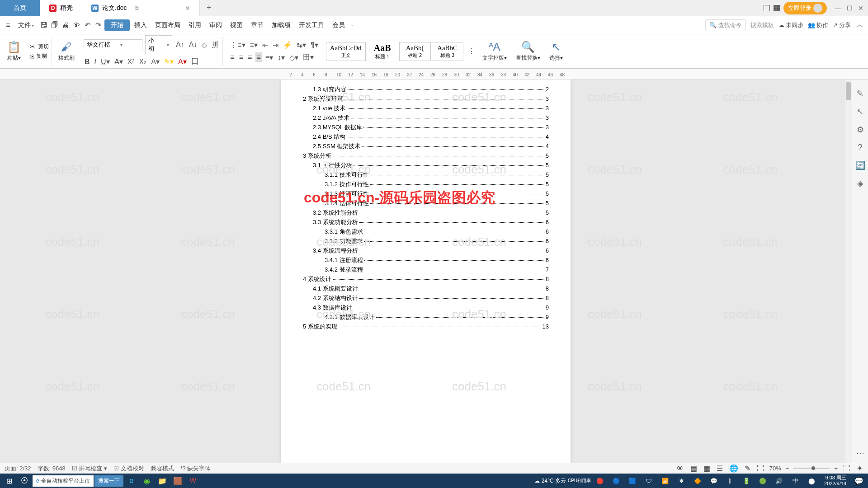 This screenshot has width=868, height=488. Describe the element at coordinates (209, 8) in the screenshot. I see `new-tab-button: +` at that location.